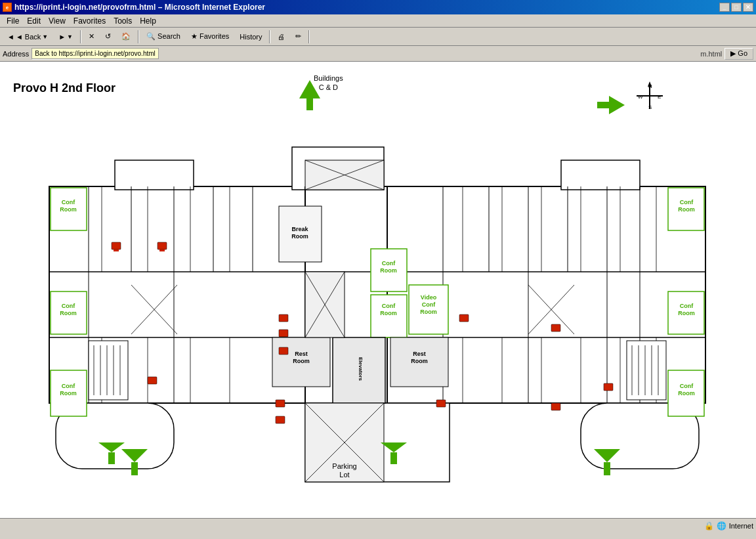 The width and height of the screenshot is (756, 539). What do you see at coordinates (108, 37) in the screenshot?
I see `refresh-button: ↺` at bounding box center [108, 37].